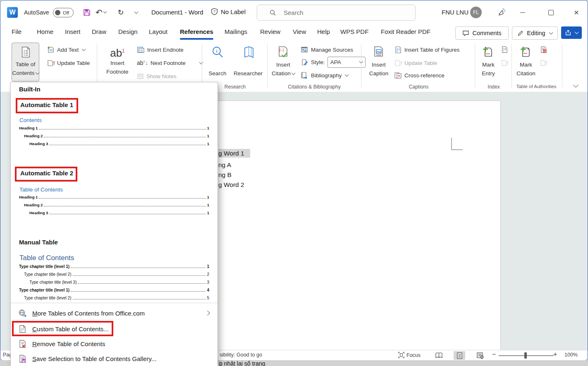  Describe the element at coordinates (160, 50) in the screenshot. I see `insert-endnote-button: [i] Insert Endnote` at that location.